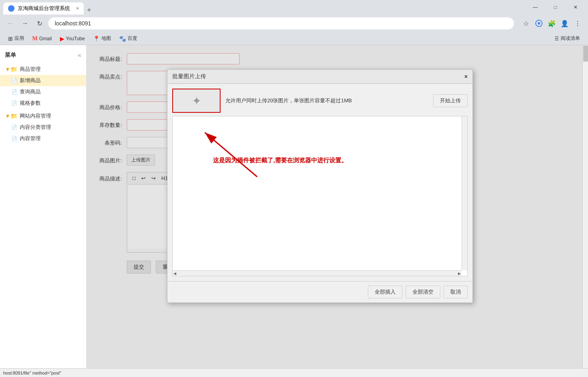  Describe the element at coordinates (189, 77) in the screenshot. I see `modal-title: 批量图片上传` at that location.